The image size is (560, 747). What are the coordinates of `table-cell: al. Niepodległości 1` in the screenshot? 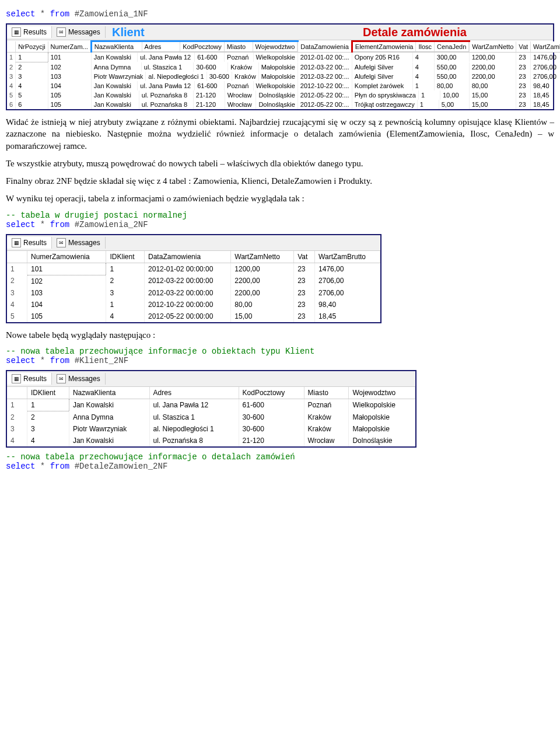 It's located at (176, 76).